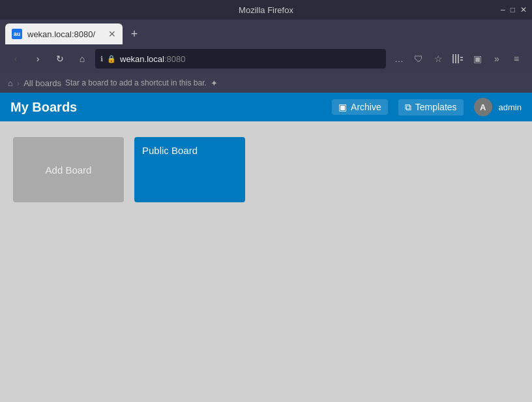  I want to click on home-icon: ⌂, so click(82, 59).